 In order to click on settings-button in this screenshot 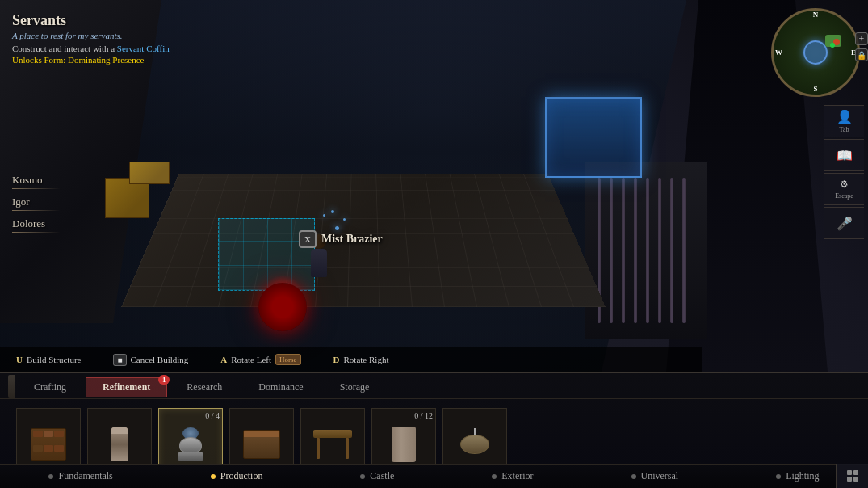, I will do `click(852, 476)`.